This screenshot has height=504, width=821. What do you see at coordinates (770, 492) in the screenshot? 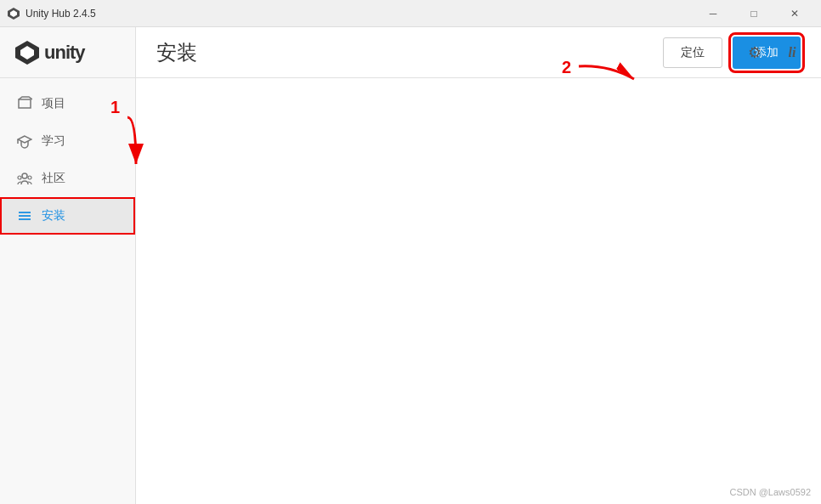
I see `watermark: CSDN @Laws0592` at bounding box center [770, 492].